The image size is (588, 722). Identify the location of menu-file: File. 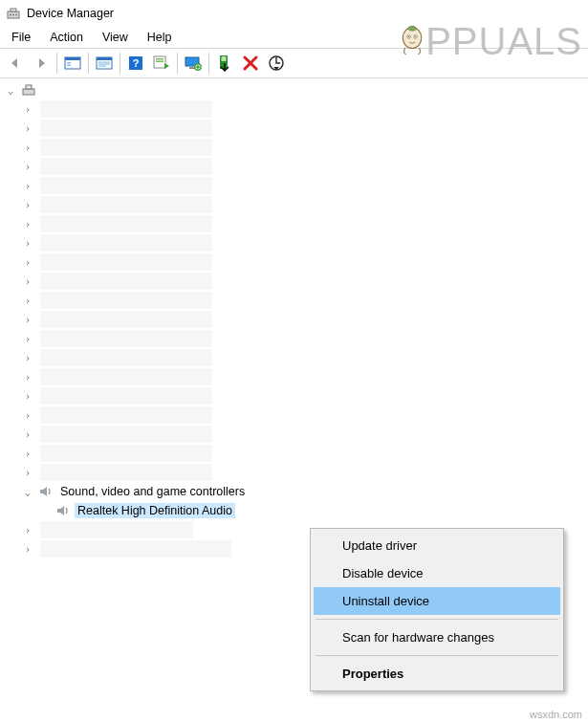
(21, 37).